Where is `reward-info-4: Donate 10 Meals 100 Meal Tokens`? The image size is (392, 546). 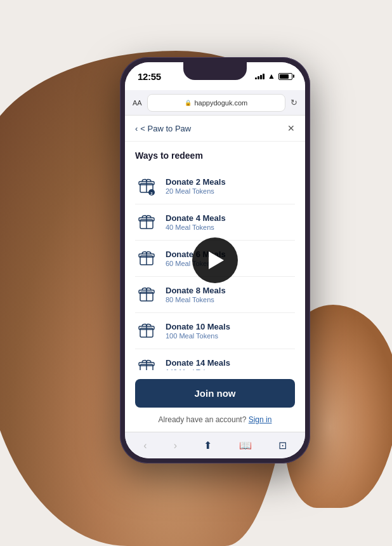
reward-info-4: Donate 10 Meals 100 Meal Tokens is located at coordinates (230, 331).